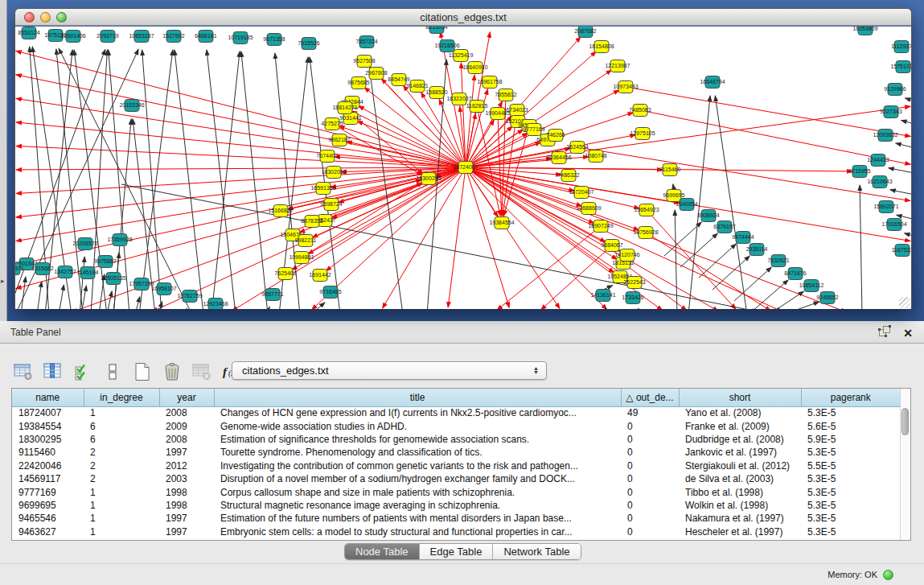  Describe the element at coordinates (105, 262) in the screenshot. I see `graph-node: 9975887` at that location.